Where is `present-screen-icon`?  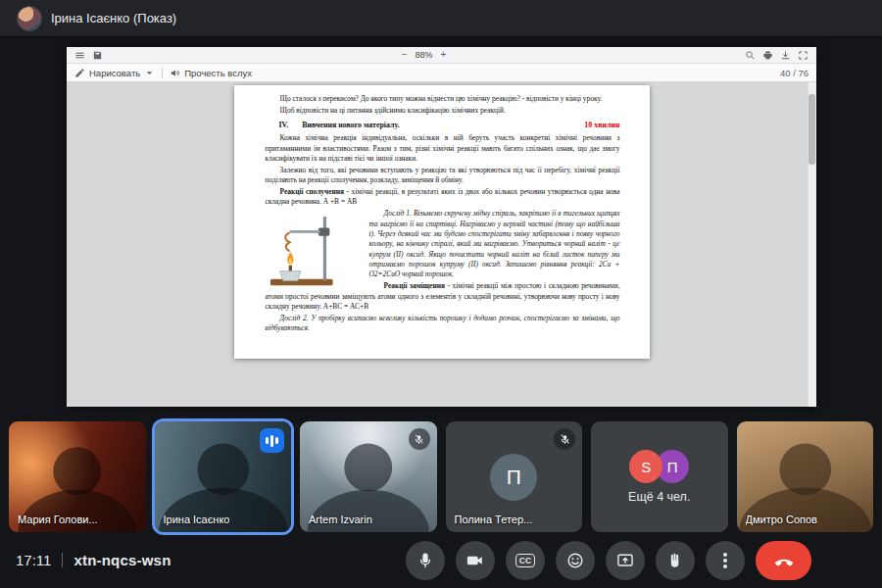 present-screen-icon is located at coordinates (625, 561).